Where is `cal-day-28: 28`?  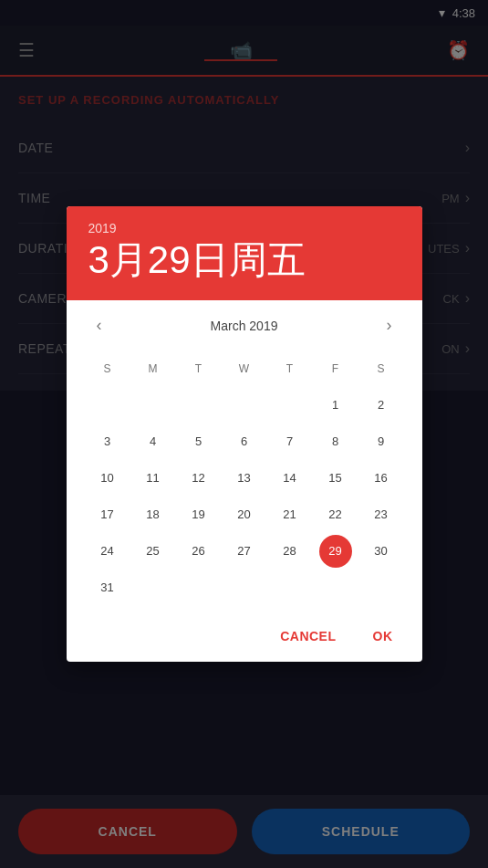 cal-day-28: 28 is located at coordinates (290, 551).